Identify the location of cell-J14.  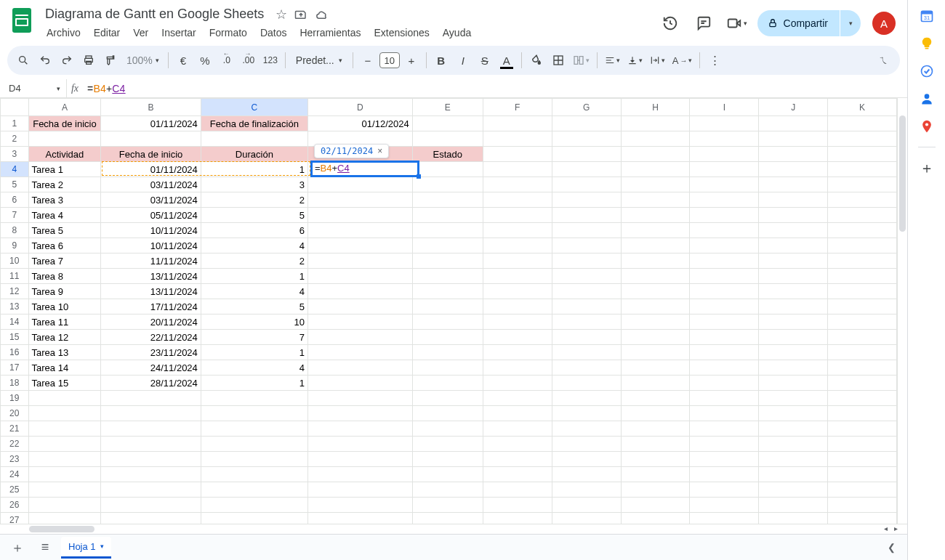
(794, 322).